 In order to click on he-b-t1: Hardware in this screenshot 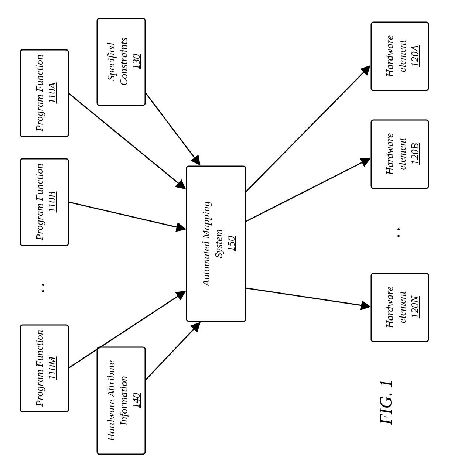, I will do `click(389, 154)`.